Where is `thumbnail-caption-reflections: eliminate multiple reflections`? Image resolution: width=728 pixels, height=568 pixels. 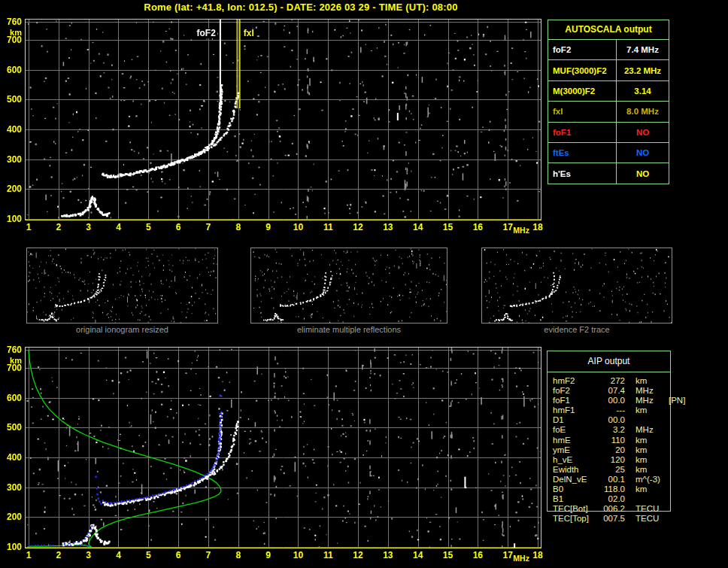
thumbnail-caption-reflections: eliminate multiple reflections is located at coordinates (349, 330).